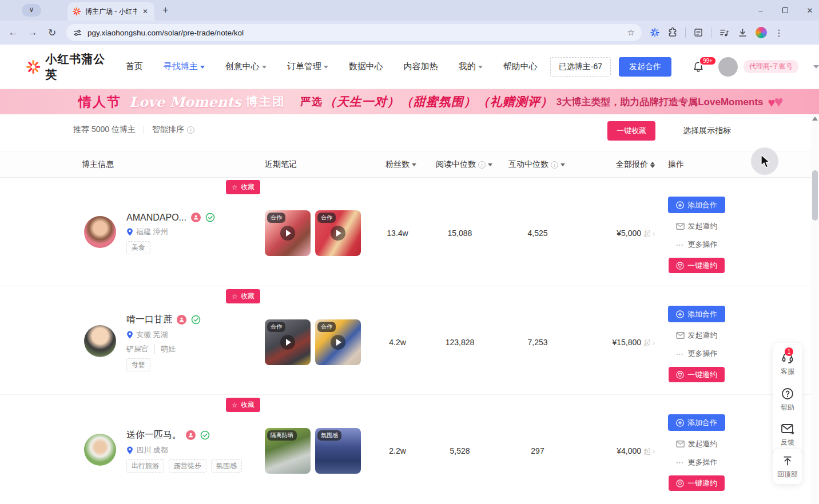 This screenshot has width=819, height=504. What do you see at coordinates (78, 33) in the screenshot?
I see `site-settings-icon` at bounding box center [78, 33].